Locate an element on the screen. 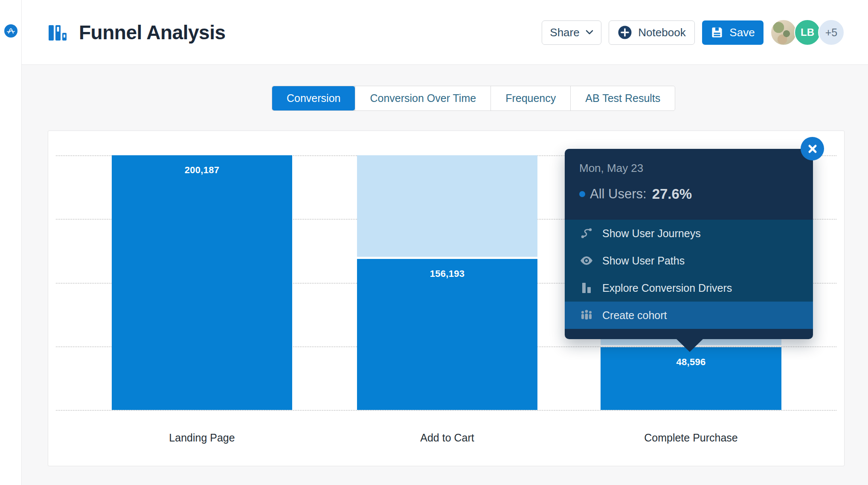  avatar-stack: LB+5 is located at coordinates (807, 32).